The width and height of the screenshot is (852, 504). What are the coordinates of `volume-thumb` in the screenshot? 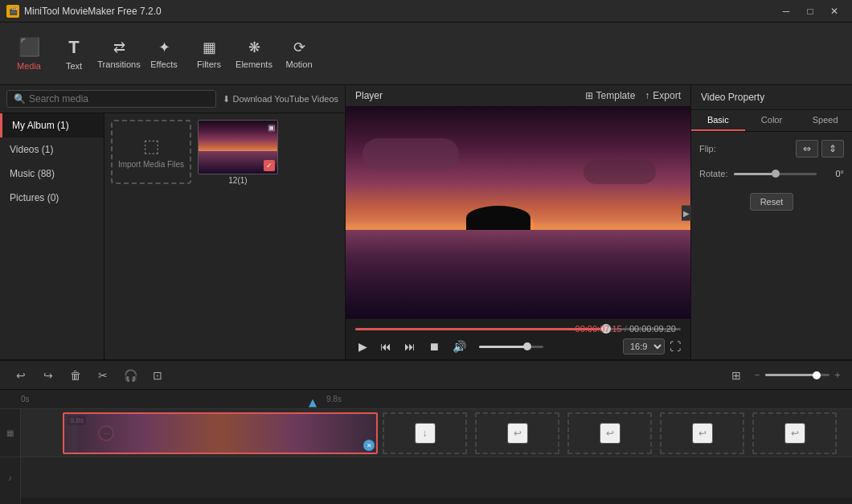 It's located at (527, 346).